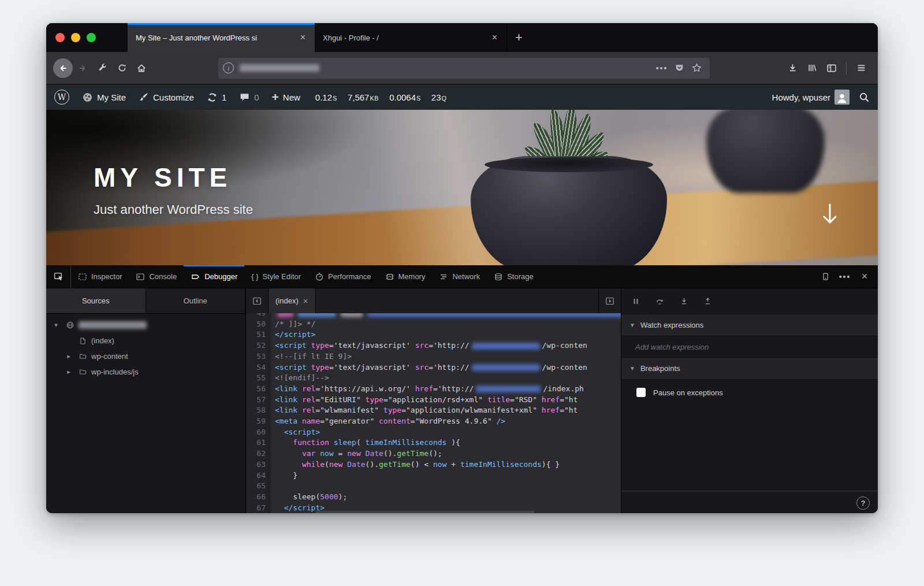 Image resolution: width=924 pixels, height=586 pixels. What do you see at coordinates (60, 38) in the screenshot?
I see `close-window-button` at bounding box center [60, 38].